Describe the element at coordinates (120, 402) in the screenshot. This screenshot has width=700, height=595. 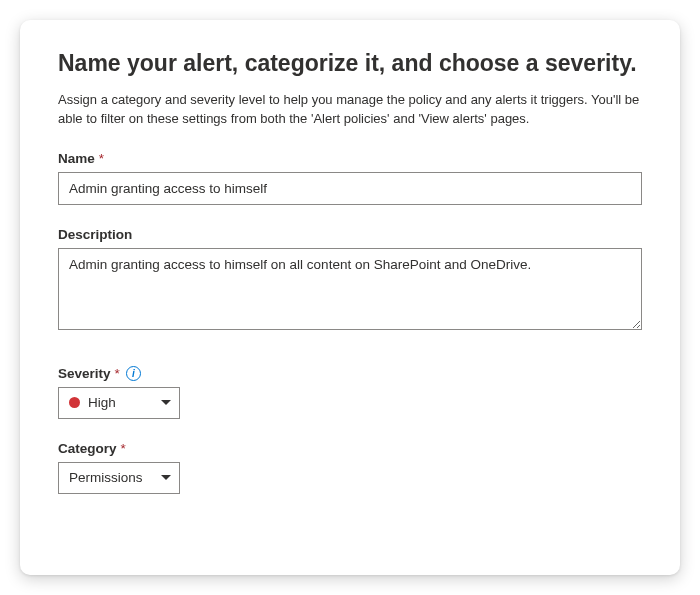
I see `severity-value: High` at that location.